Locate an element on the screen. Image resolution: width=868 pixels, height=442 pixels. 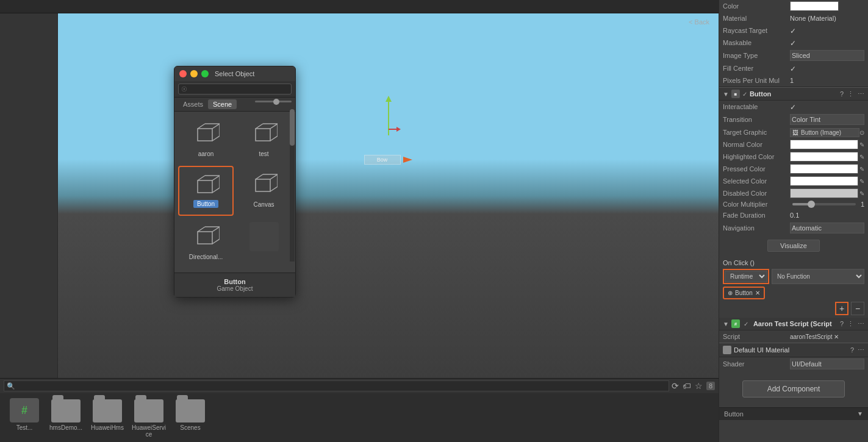
file-label: HuaweiHms is located at coordinates (107, 428).